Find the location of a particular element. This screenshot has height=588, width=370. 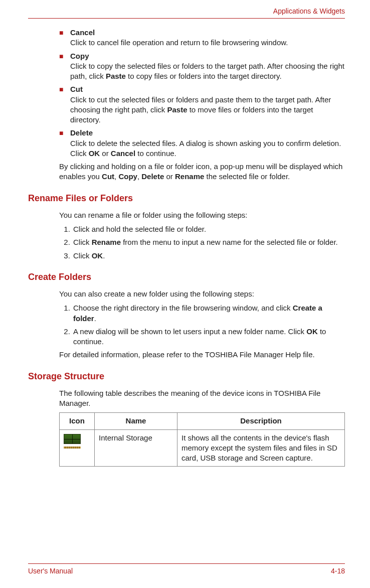

bullet-term: Cut is located at coordinates (208, 89).